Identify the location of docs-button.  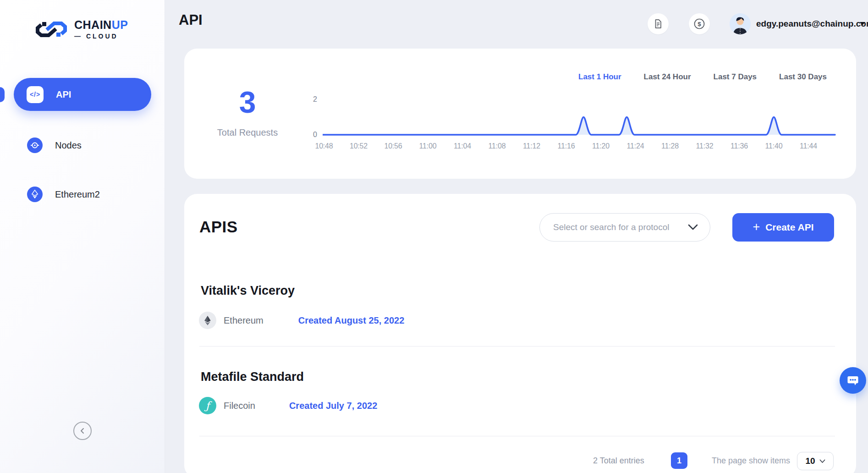
(658, 24).